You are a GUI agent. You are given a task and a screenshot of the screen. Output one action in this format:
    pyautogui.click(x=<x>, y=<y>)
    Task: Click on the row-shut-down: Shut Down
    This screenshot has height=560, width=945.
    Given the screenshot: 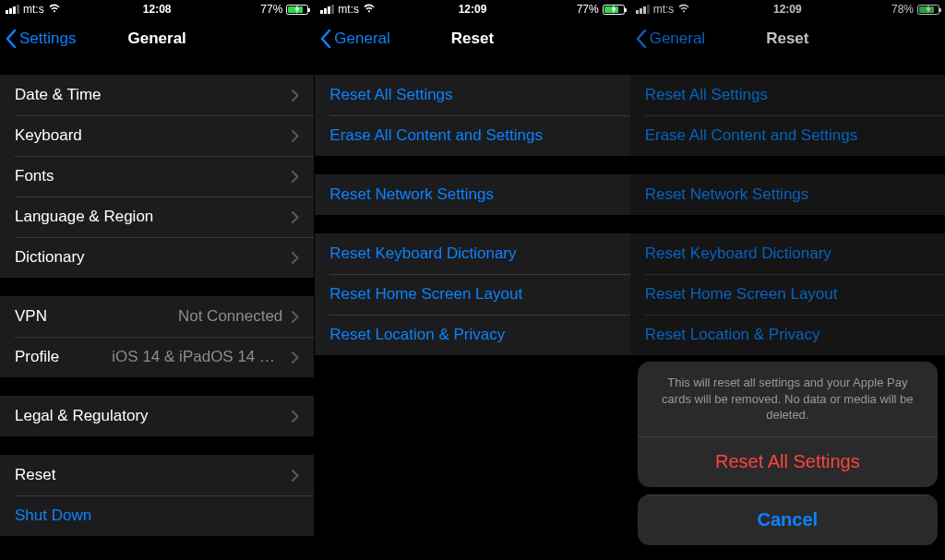 What is the action you would take?
    pyautogui.click(x=157, y=516)
    